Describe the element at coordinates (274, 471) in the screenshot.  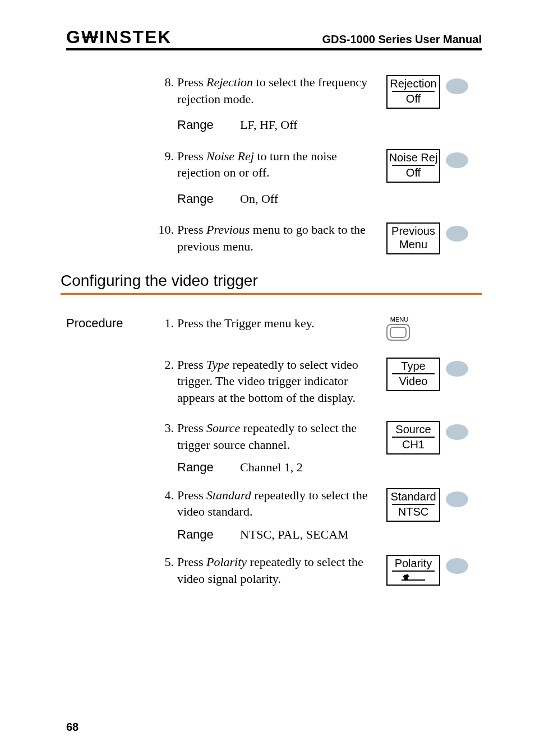
I see `proc-step-3-range: Range Channel 1, 2` at that location.